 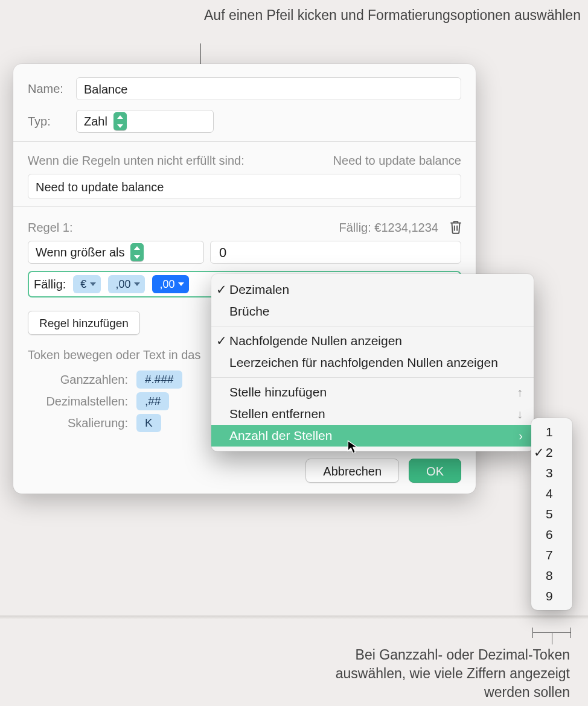 What do you see at coordinates (549, 576) in the screenshot?
I see `submenu-item-label: 8` at bounding box center [549, 576].